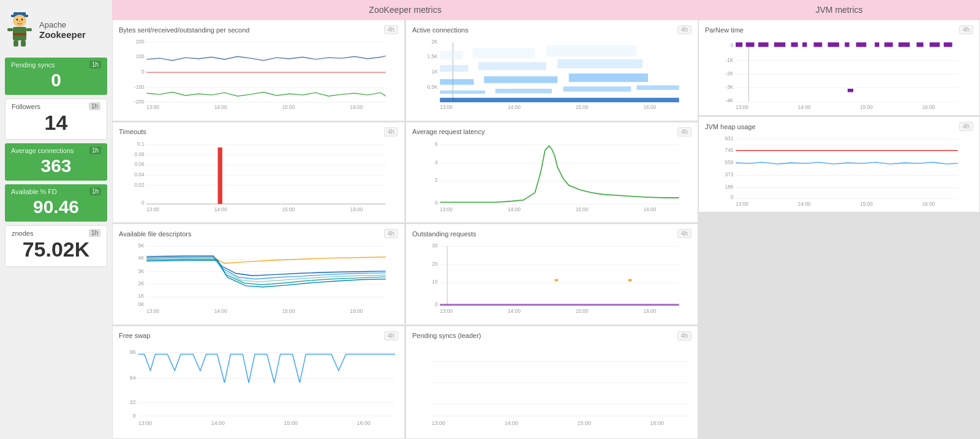  What do you see at coordinates (435, 42) in the screenshot?
I see `svg-text: 2K` at bounding box center [435, 42].